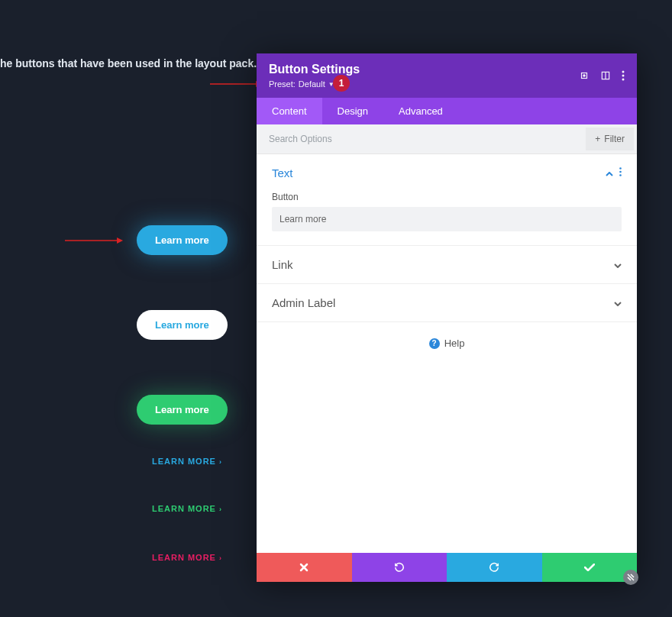 Image resolution: width=672 pixels, height=617 pixels. Describe the element at coordinates (447, 76) in the screenshot. I see `modal-header: Button Settings Preset: Default ▼` at that location.